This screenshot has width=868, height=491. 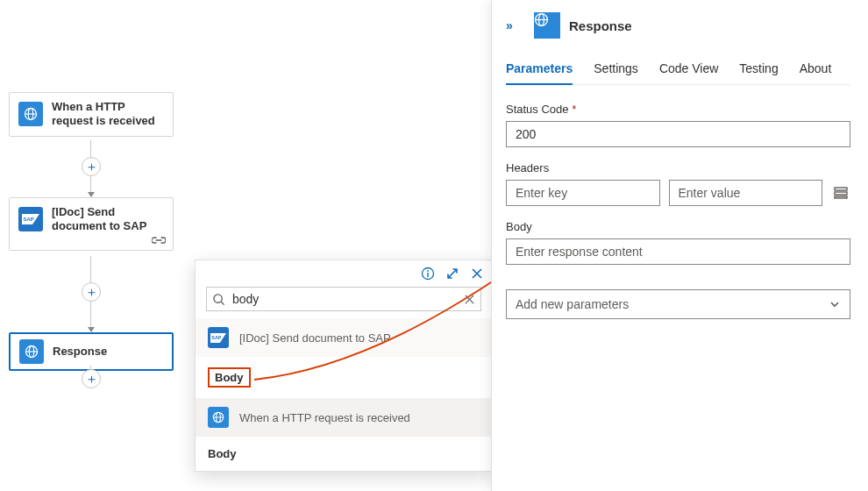 What do you see at coordinates (516, 25) in the screenshot?
I see `collapse-panel-button: »` at bounding box center [516, 25].